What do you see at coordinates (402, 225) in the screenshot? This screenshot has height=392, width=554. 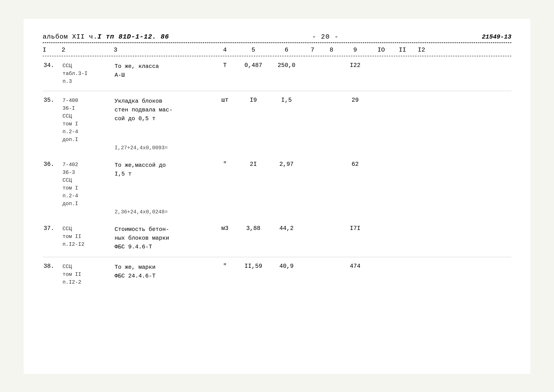 I see `row-37-col11` at bounding box center [402, 225].